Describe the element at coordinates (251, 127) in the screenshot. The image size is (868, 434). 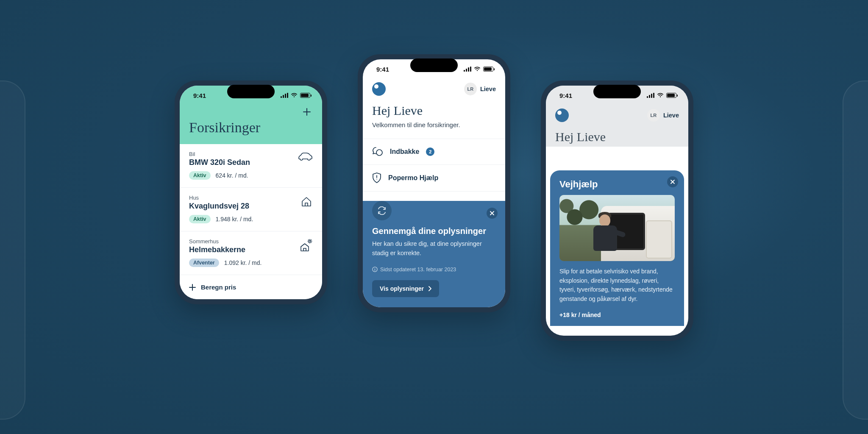
I see `page-title: Forsikringer` at that location.